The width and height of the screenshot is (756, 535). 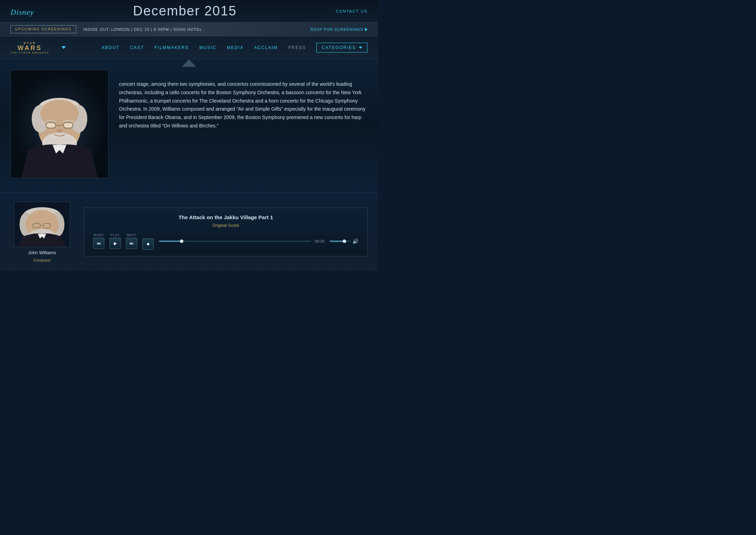 I want to click on star-wars-main-text: WARS, so click(x=30, y=48).